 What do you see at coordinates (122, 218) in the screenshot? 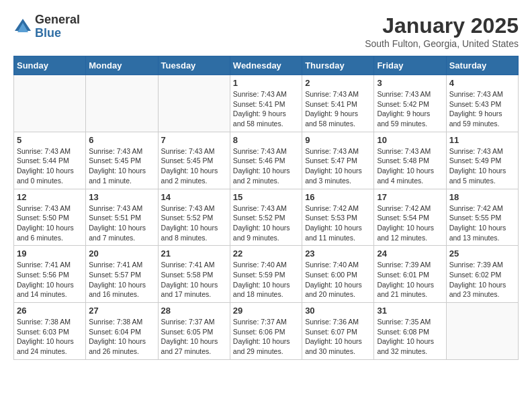
I see `calendar-cell: 13Sunrise: 7:43 AM Sunset: 5:51 PM Dayli…` at bounding box center [122, 218].